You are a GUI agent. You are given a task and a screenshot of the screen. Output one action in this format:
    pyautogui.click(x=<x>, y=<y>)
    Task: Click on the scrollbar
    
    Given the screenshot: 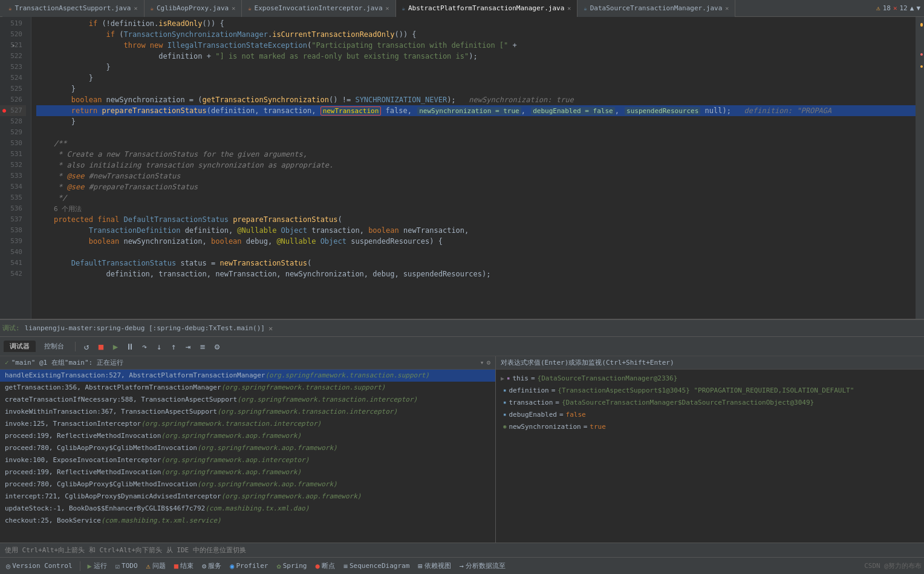 What is the action you would take?
    pyautogui.click(x=920, y=168)
    